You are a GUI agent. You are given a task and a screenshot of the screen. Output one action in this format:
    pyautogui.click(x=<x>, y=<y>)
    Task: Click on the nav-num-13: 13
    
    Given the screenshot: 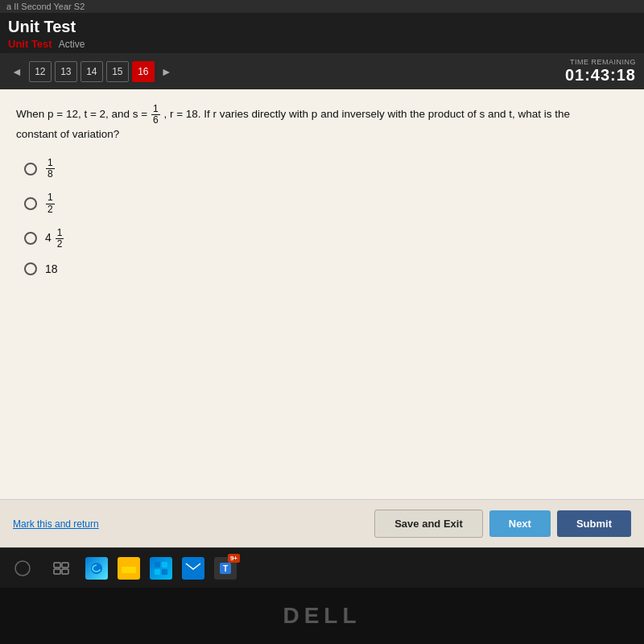 What is the action you would take?
    pyautogui.click(x=66, y=72)
    